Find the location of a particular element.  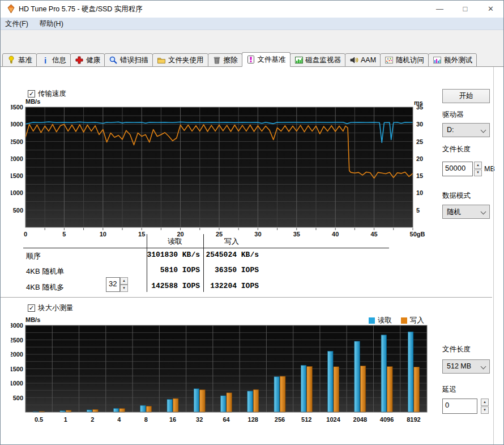

tab-benchmark: 基准 is located at coordinates (19, 60).